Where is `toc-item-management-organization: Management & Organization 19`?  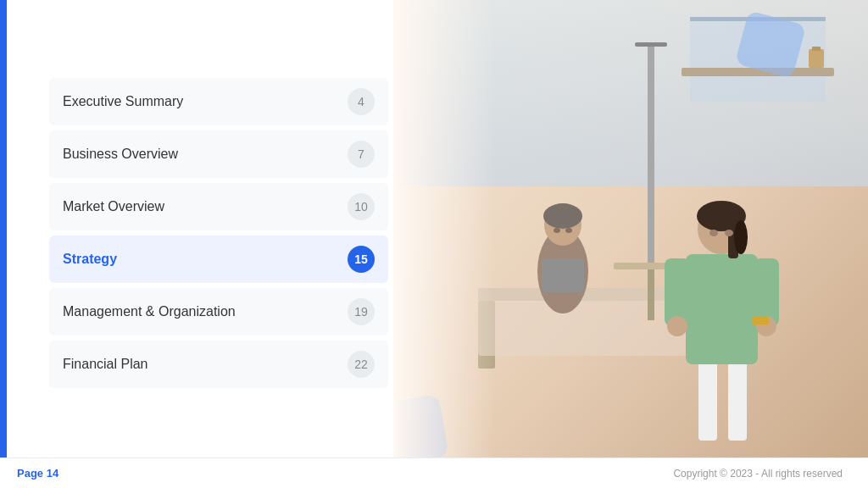 toc-item-management-organization: Management & Organization 19 is located at coordinates (219, 312).